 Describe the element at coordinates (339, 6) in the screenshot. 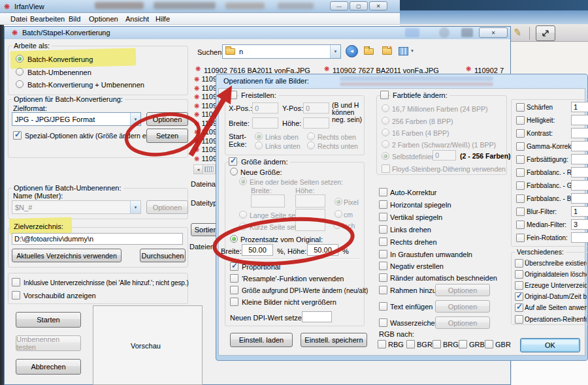

I see `minimize-button: —` at that location.